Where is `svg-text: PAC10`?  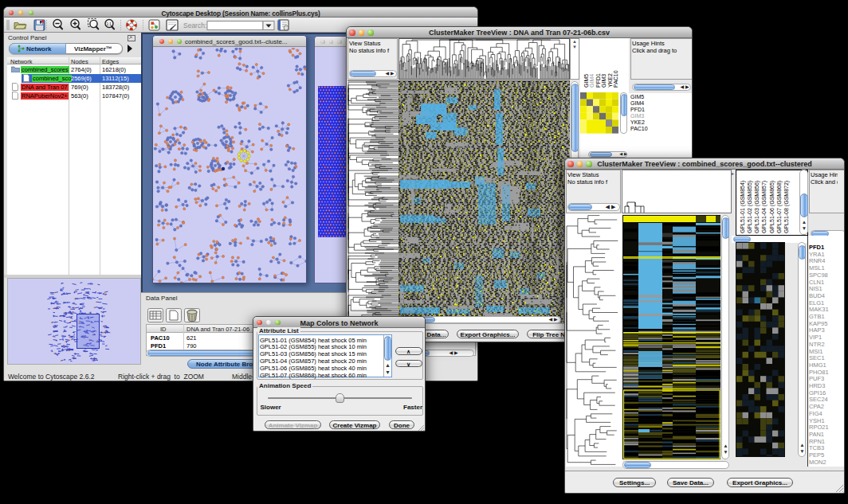
svg-text: PAC10 is located at coordinates (615, 79).